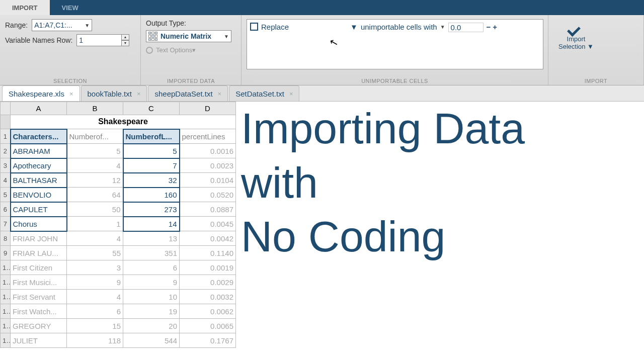 This screenshot has width=644, height=362. What do you see at coordinates (264, 94) in the screenshot?
I see `file-tab: SetDataSet.txt×` at bounding box center [264, 94].